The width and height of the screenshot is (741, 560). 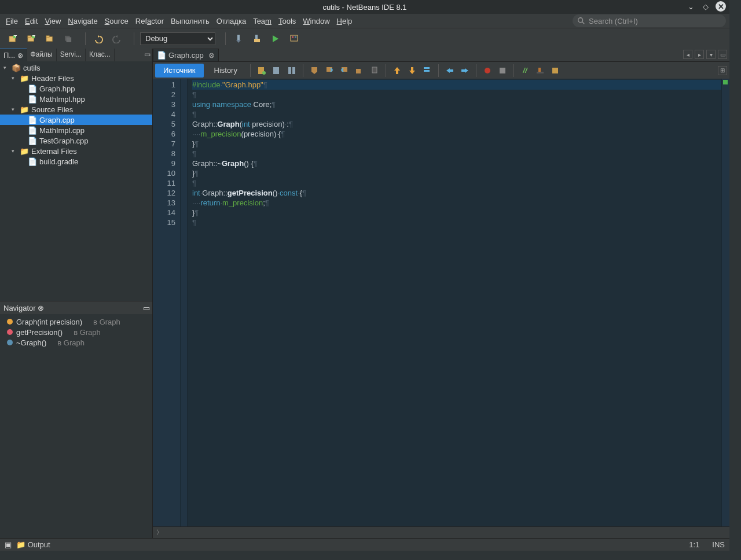 I want to click on menu-navigate: Navigate, so click(x=82, y=21).